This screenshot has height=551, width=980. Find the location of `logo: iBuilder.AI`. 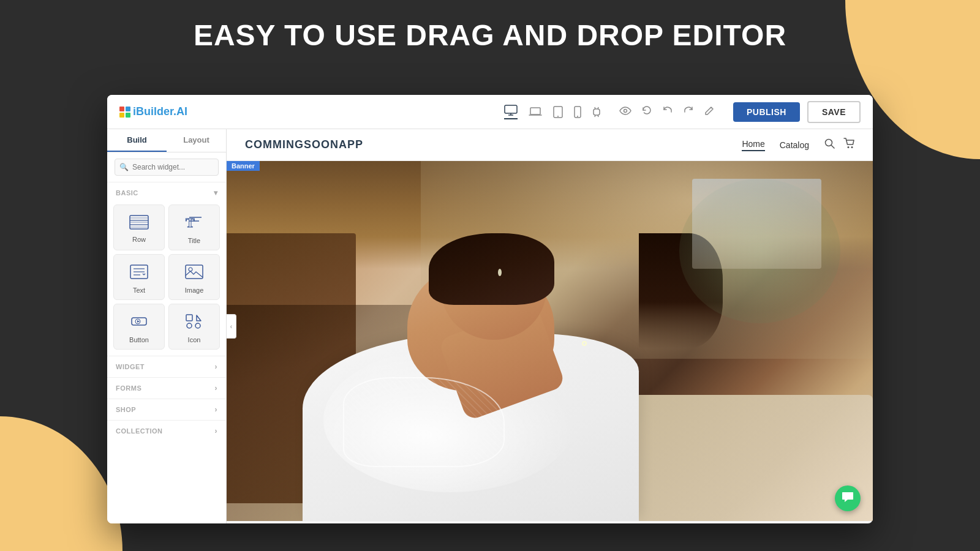

logo: iBuilder.AI is located at coordinates (153, 111).